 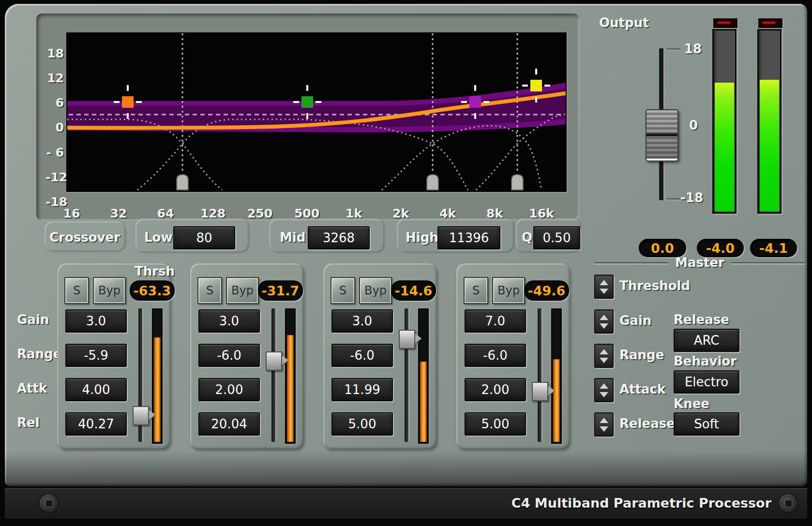 What do you see at coordinates (707, 424) in the screenshot?
I see `knee-button: Soft` at bounding box center [707, 424].